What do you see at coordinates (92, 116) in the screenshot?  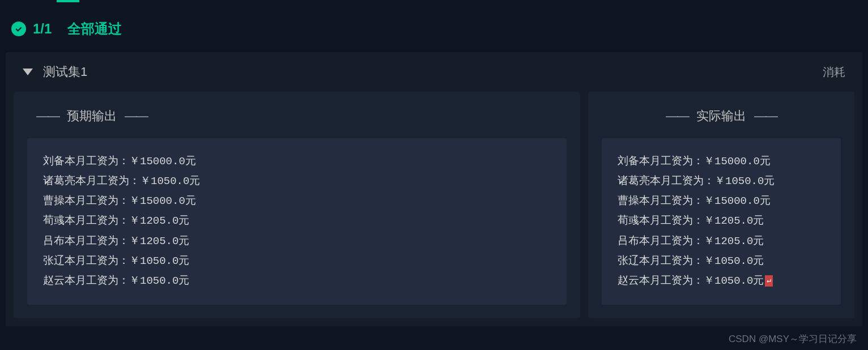 I see `expected-label: 预期输出` at bounding box center [92, 116].